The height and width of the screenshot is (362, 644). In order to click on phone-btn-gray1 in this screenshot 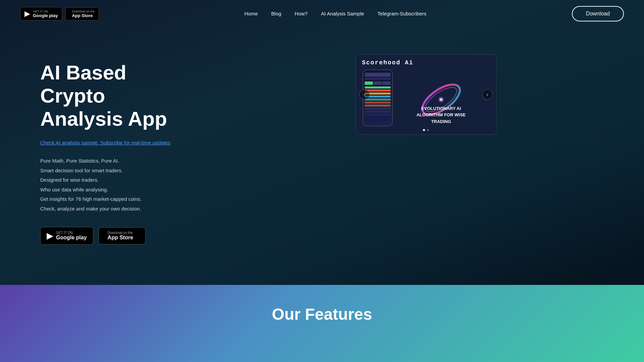, I will do `click(378, 83)`.